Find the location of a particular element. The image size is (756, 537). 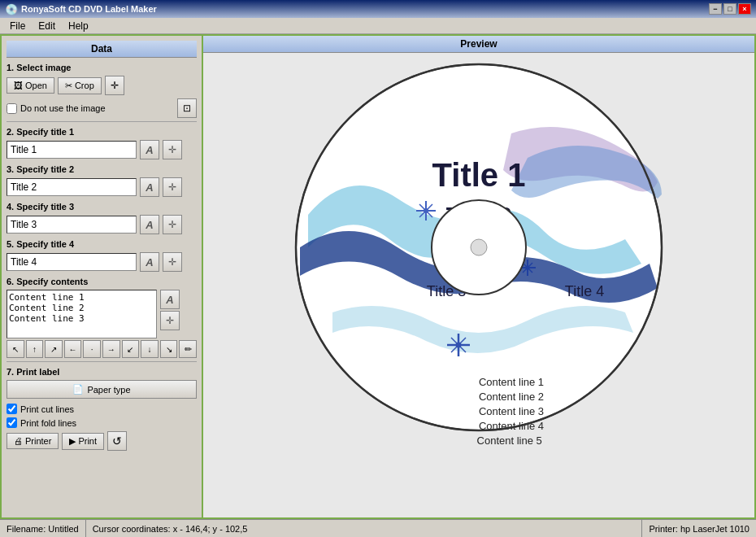

print-cut-checkbox is located at coordinates (11, 408).